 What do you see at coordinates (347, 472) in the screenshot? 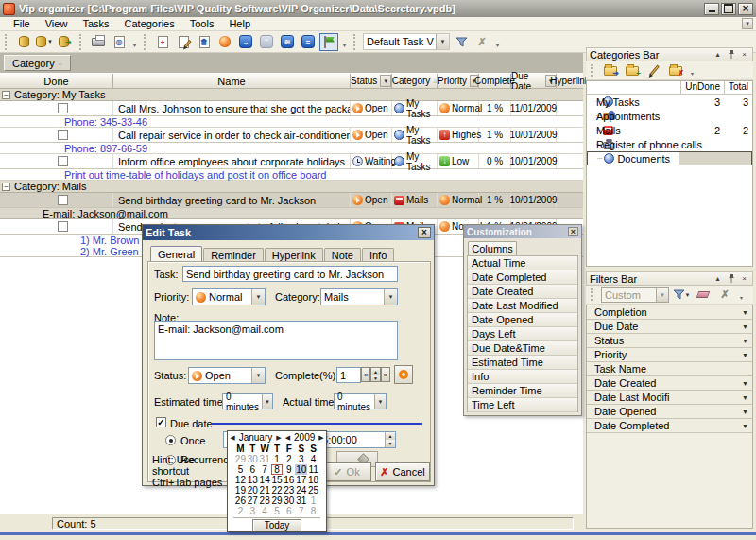
I see `ok-button: ✓ Ok` at bounding box center [347, 472].